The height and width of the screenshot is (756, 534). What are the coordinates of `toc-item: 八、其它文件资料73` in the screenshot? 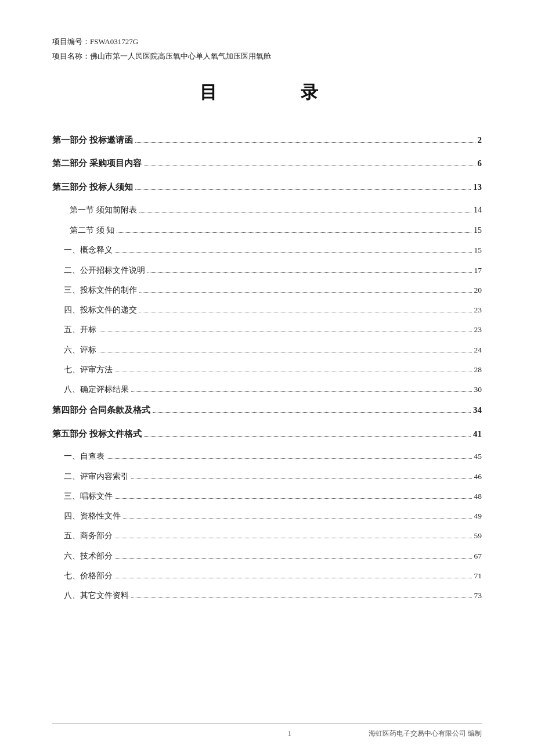 It's located at (267, 596).